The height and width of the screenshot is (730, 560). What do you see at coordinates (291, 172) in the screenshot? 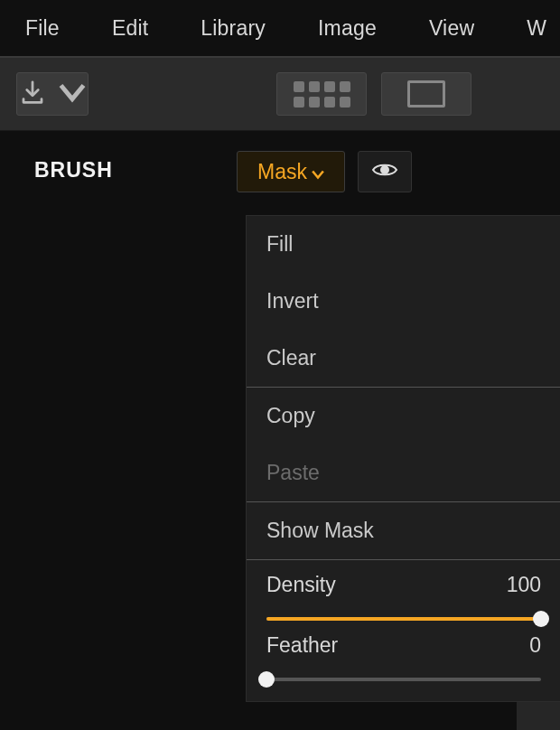
I see `mask-dropdown-button: Mask` at bounding box center [291, 172].